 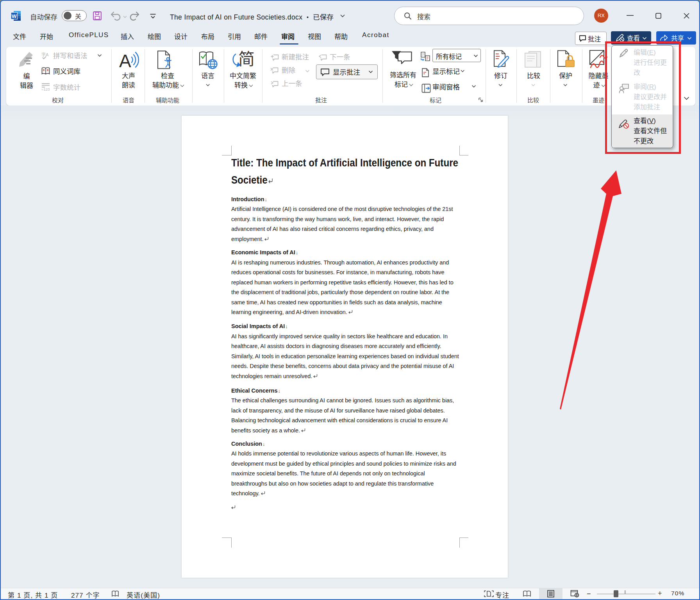 I want to click on svg-text: W, so click(x=14, y=16).